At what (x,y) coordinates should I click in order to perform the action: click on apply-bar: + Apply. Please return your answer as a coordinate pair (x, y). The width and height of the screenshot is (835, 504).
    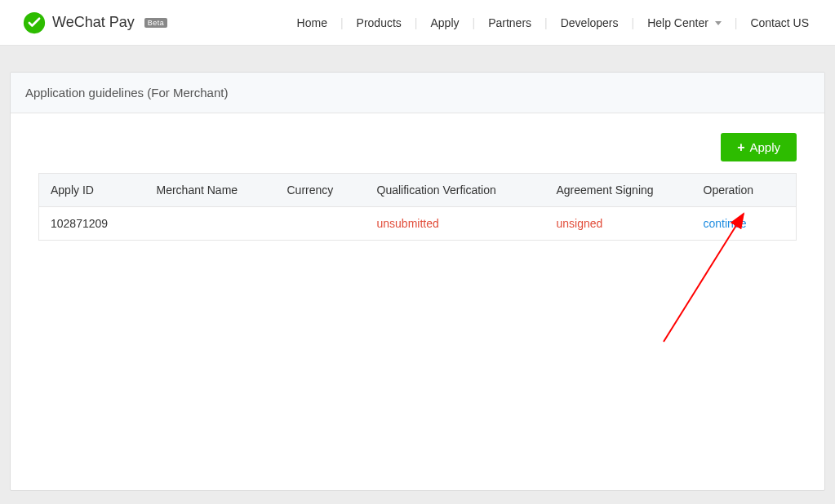
    Looking at the image, I should click on (418, 147).